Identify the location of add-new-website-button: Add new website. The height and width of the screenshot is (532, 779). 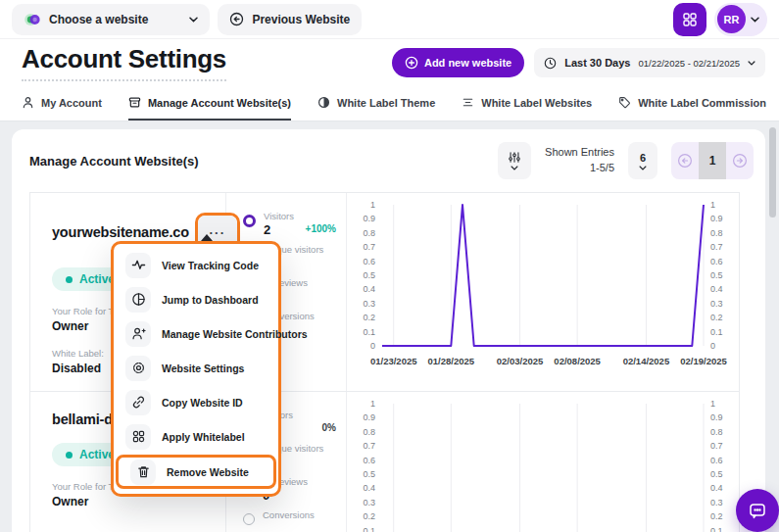
(459, 63).